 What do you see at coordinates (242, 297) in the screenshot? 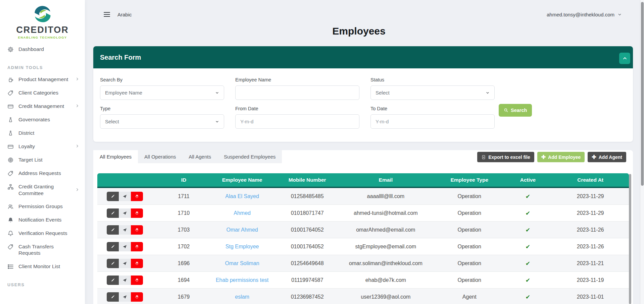
I see `employee-name-link: eslam` at bounding box center [242, 297].